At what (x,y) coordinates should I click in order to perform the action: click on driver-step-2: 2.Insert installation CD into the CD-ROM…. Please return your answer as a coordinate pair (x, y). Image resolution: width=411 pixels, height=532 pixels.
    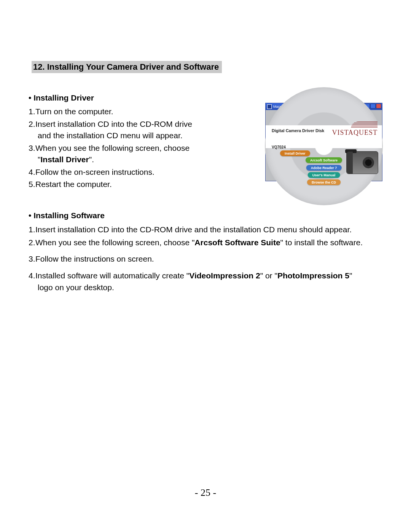
    Looking at the image, I should click on (140, 130).